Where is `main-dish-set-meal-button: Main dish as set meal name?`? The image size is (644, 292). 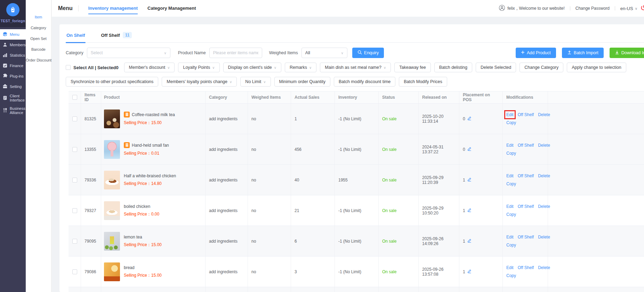 main-dish-set-meal-button: Main dish as set meal name? is located at coordinates (355, 67).